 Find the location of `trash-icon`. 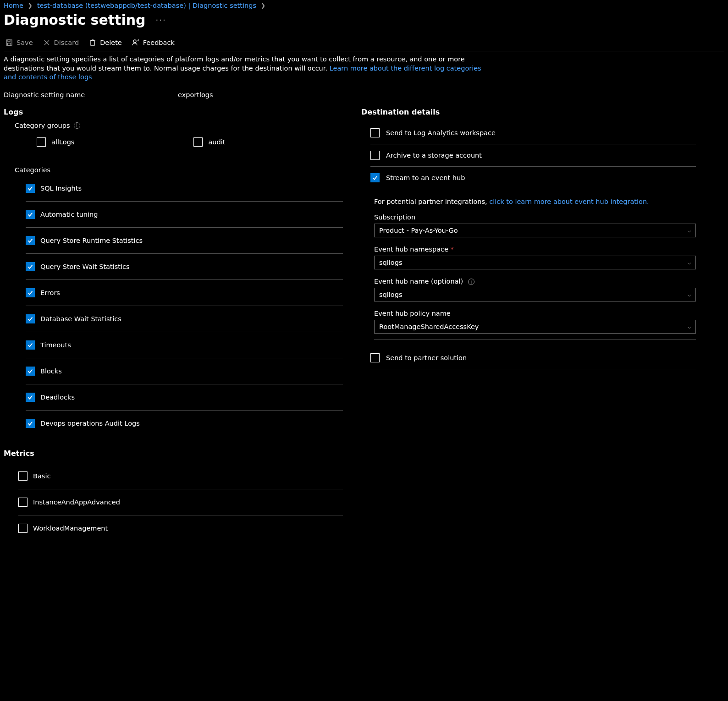

trash-icon is located at coordinates (93, 43).